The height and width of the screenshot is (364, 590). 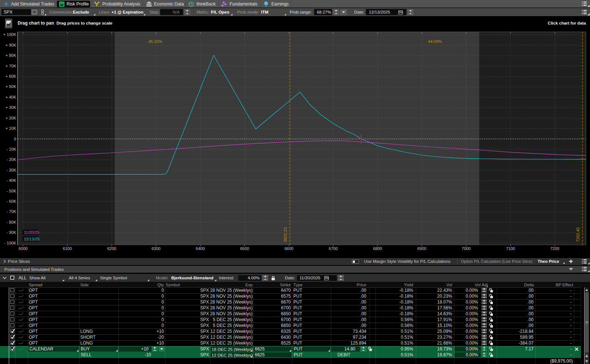 I want to click on svg-text: - 60K, so click(x=12, y=201).